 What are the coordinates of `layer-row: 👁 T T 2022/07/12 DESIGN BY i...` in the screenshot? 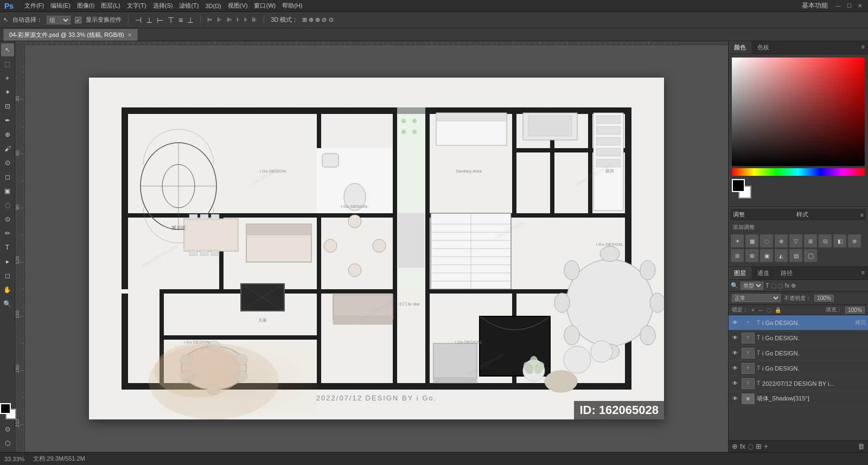 It's located at (799, 384).